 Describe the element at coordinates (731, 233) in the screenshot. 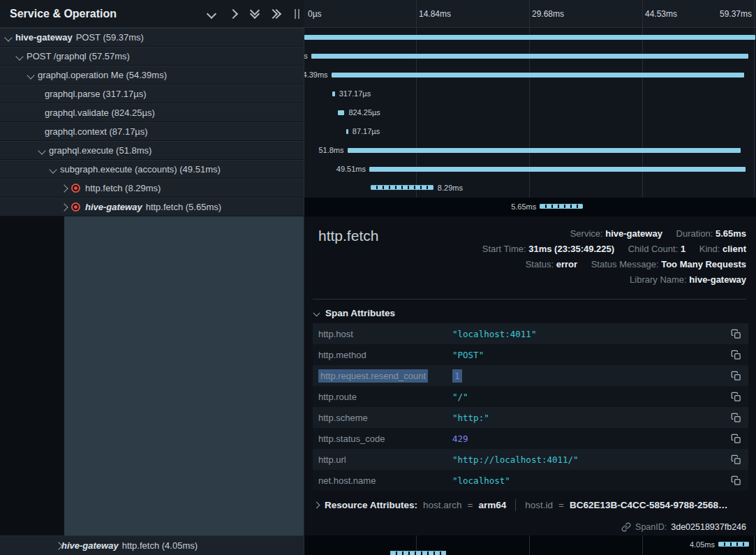

I see `meta-value: 5.65ms` at that location.